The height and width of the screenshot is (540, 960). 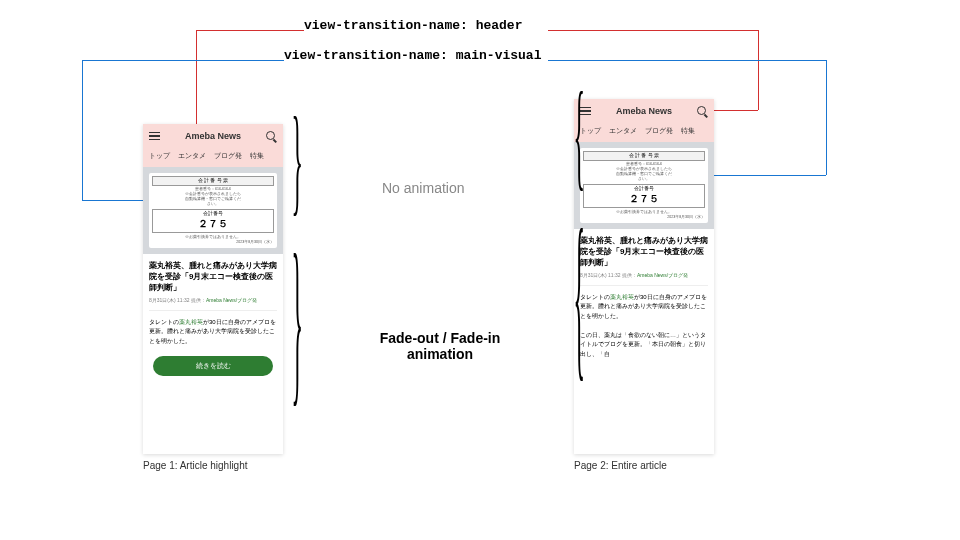 What do you see at coordinates (440, 346) in the screenshot?
I see `annotation-fade: Fade-out / Fade-in animation` at bounding box center [440, 346].